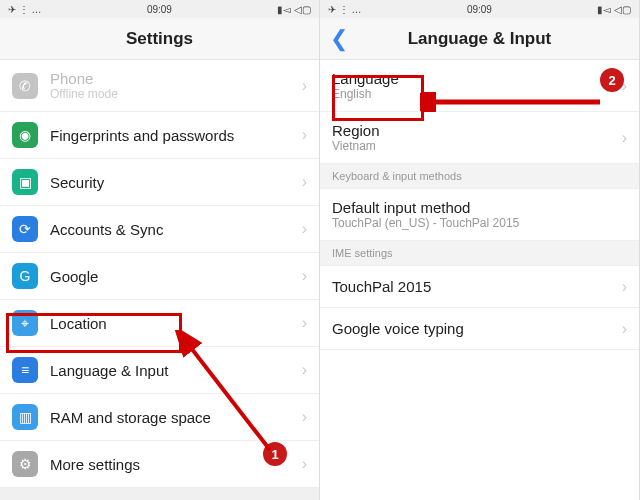  Describe the element at coordinates (25, 182) in the screenshot. I see `shield-icon: ▣` at that location.